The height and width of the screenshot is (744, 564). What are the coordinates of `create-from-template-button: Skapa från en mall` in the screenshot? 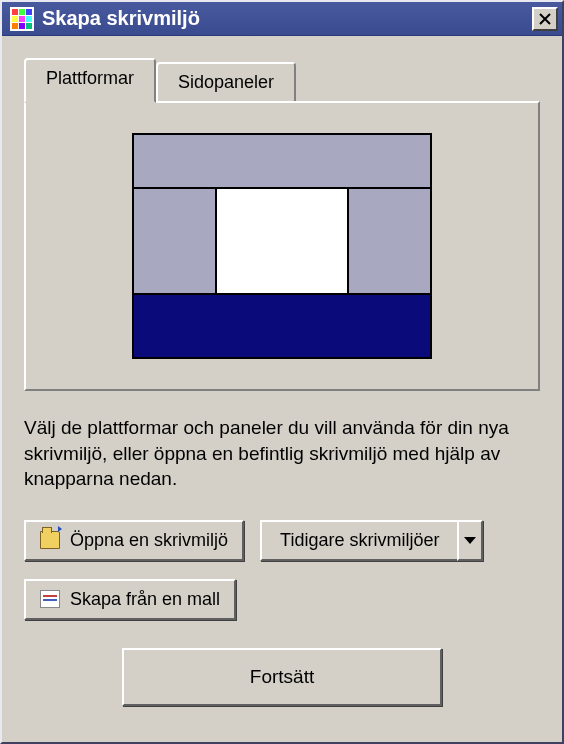 It's located at (130, 600).